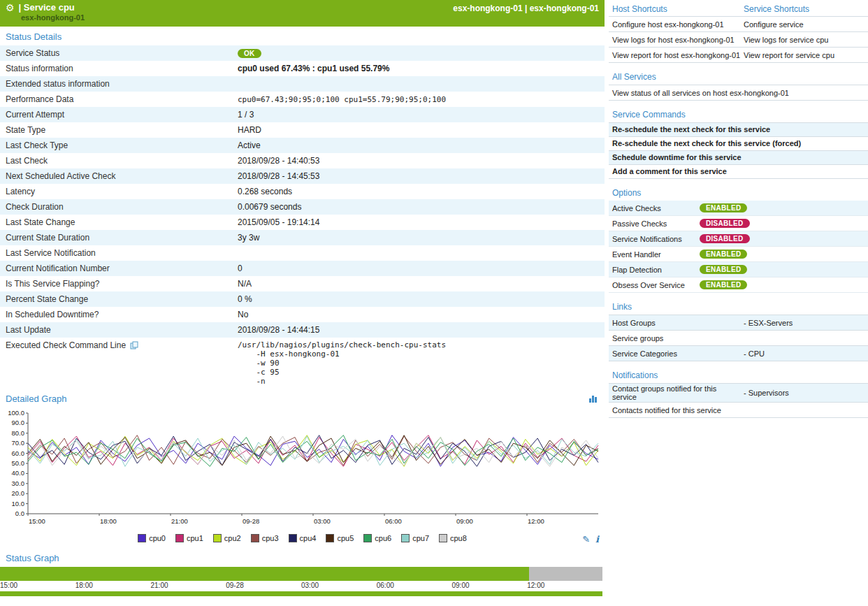  Describe the element at coordinates (47, 7) in the screenshot. I see `page-title: | Service cpu` at that location.